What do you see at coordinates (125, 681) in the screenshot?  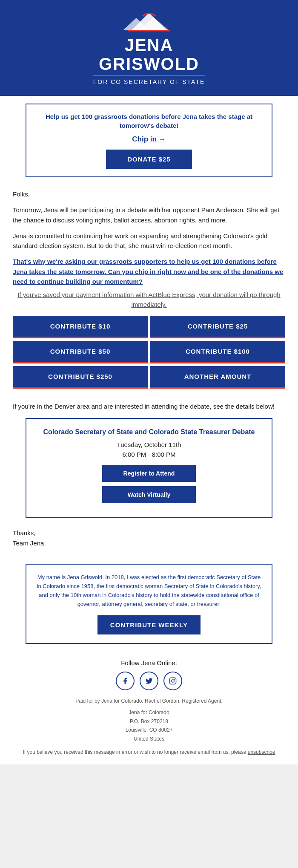 I see `facebook-icon` at bounding box center [125, 681].